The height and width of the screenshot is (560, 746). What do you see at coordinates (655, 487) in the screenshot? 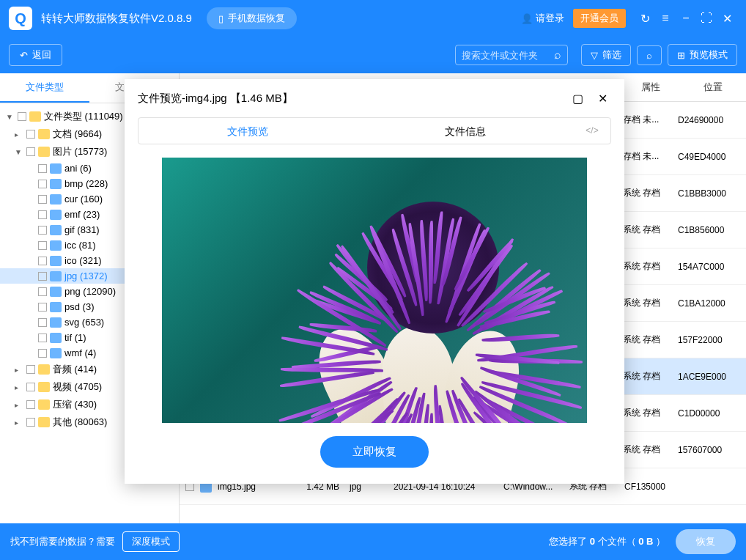
I see `cell-pos: CF135000` at bounding box center [655, 487].